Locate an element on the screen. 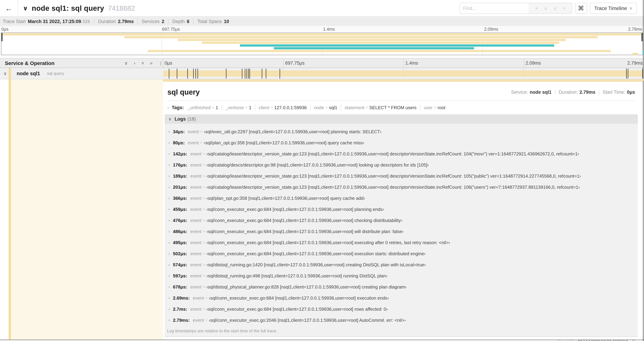 This screenshot has height=341, width=644. log-timestamp: 597μs: is located at coordinates (180, 276).